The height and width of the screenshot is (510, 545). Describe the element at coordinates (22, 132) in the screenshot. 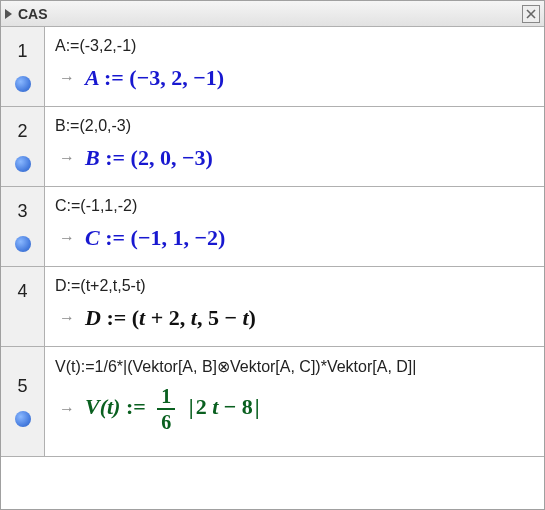

I see `row-number: 2` at that location.